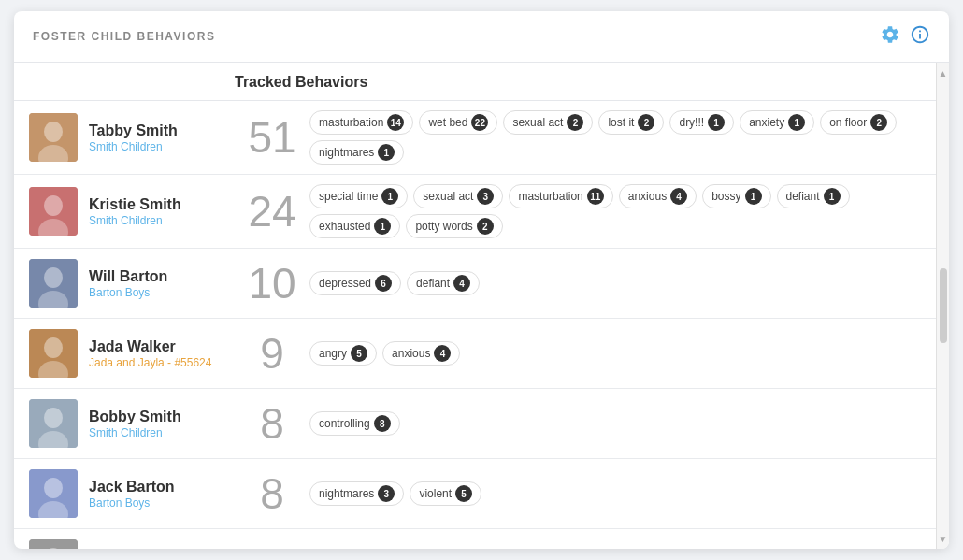 This screenshot has width=963, height=560. What do you see at coordinates (348, 196) in the screenshot?
I see `tag-label: special time` at bounding box center [348, 196].